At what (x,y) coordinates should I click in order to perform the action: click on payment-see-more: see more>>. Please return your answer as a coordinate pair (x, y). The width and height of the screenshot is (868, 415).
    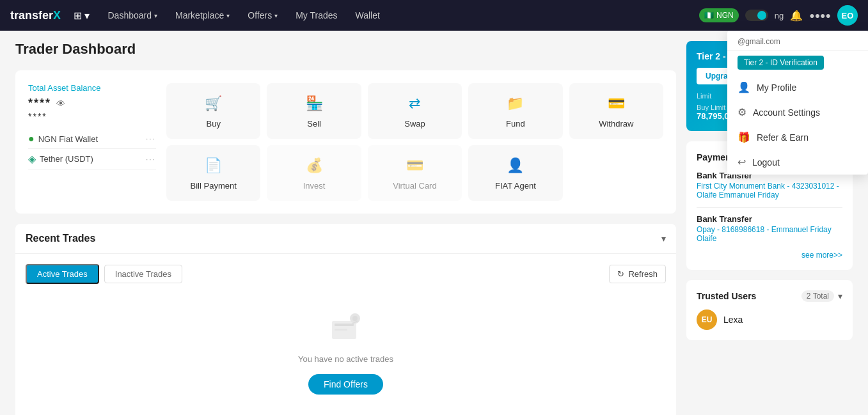
    Looking at the image, I should click on (769, 255).